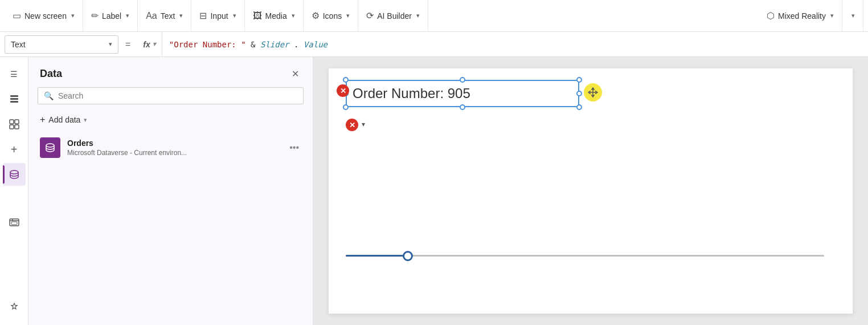 The image size is (868, 325). I want to click on input-label: Input, so click(219, 16).